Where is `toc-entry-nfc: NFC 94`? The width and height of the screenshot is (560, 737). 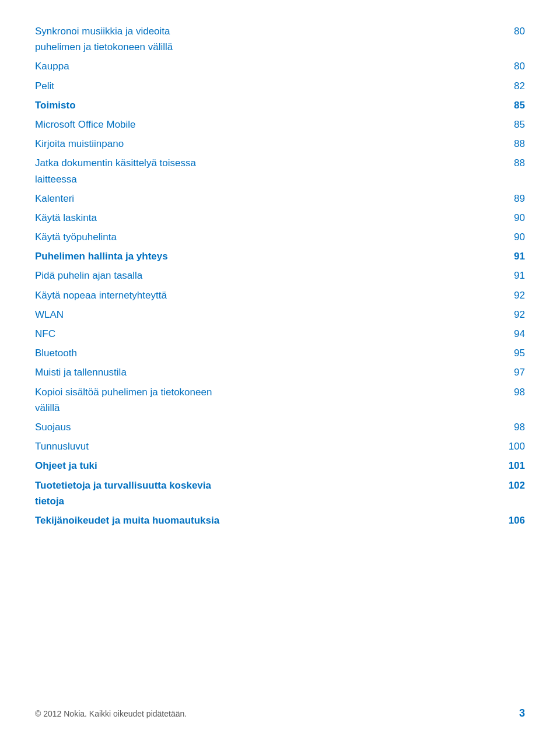
toc-entry-nfc: NFC 94 is located at coordinates (280, 334).